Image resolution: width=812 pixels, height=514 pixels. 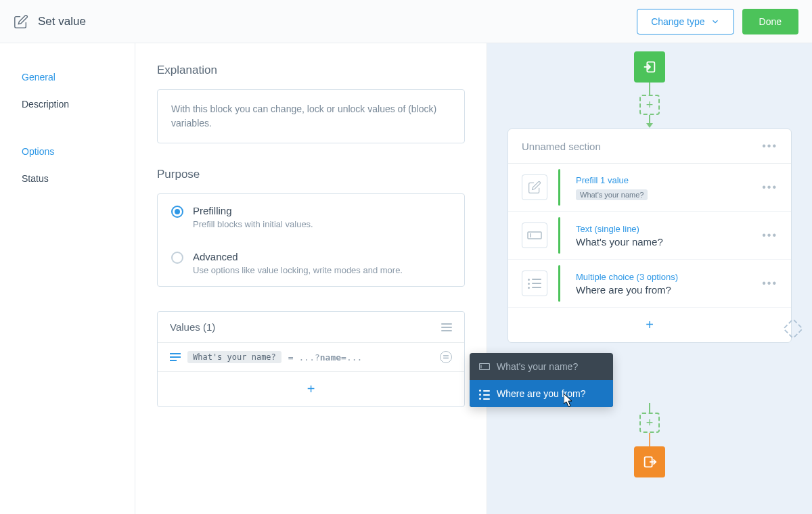 I want to click on purpose-option-desc: Use options like value locking, write mo…, so click(x=298, y=271).